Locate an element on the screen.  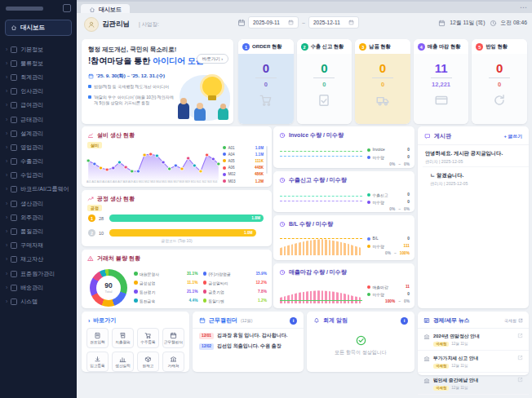
sidebar-item-system: ›시스템 is located at coordinates (38, 302).